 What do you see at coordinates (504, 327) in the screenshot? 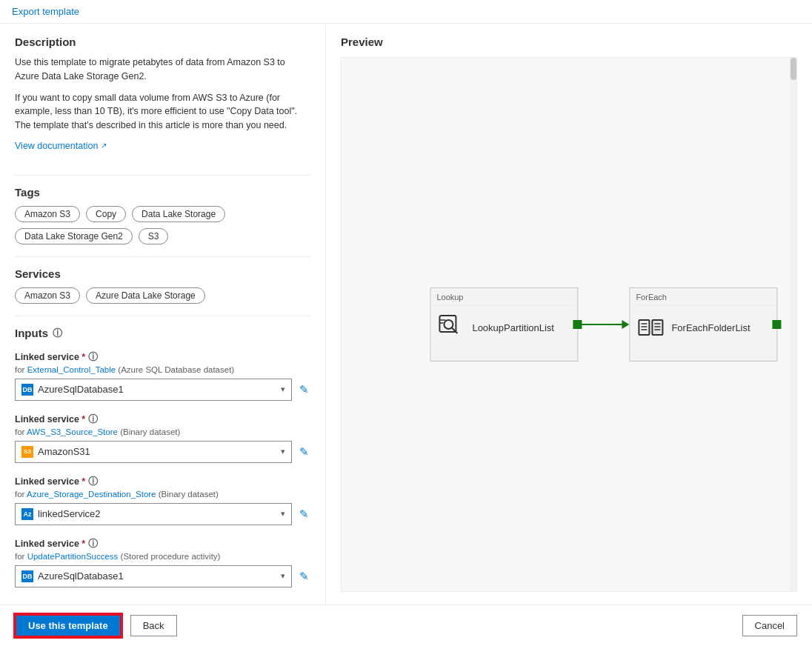
I see `lookup-node-body: LookupPartitionList` at bounding box center [504, 327].